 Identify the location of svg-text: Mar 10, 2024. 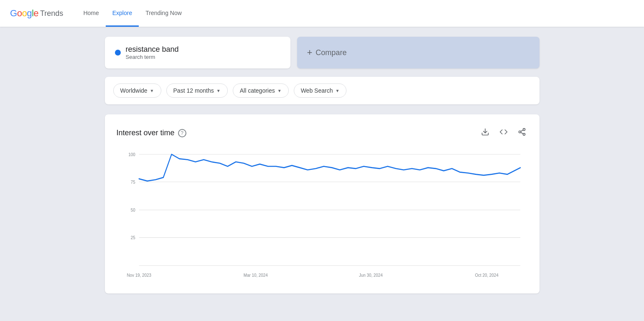
(255, 275).